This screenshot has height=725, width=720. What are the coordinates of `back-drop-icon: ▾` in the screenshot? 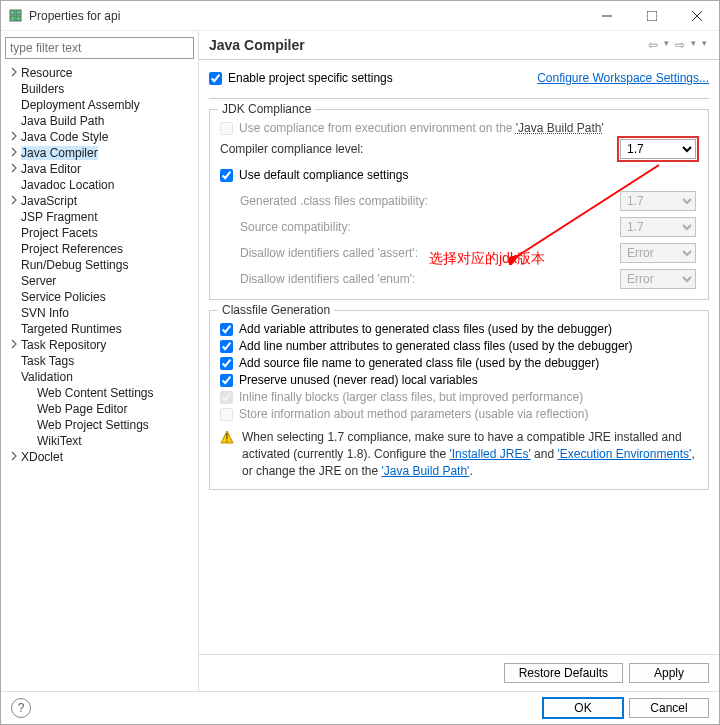 It's located at (666, 45).